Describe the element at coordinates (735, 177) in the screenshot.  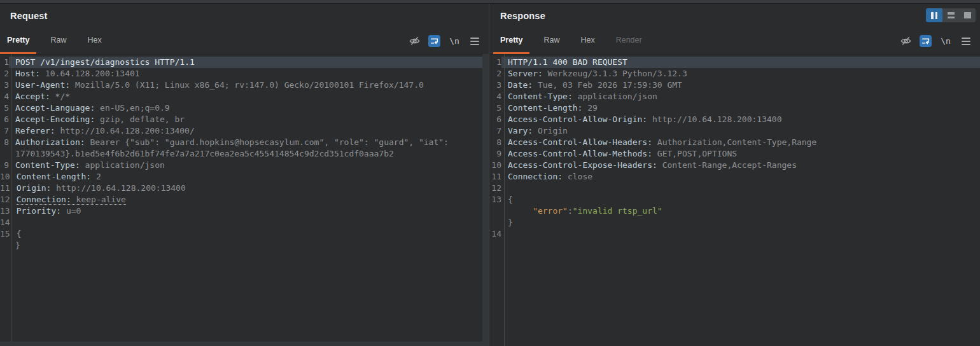
I see `code-line: 11Connection: close` at that location.